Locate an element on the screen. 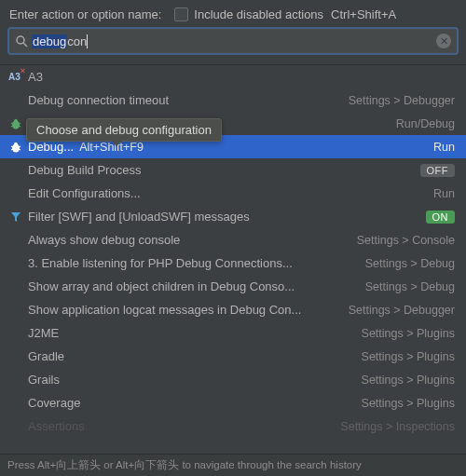 The height and width of the screenshot is (476, 466). search-icon is located at coordinates (21, 41).